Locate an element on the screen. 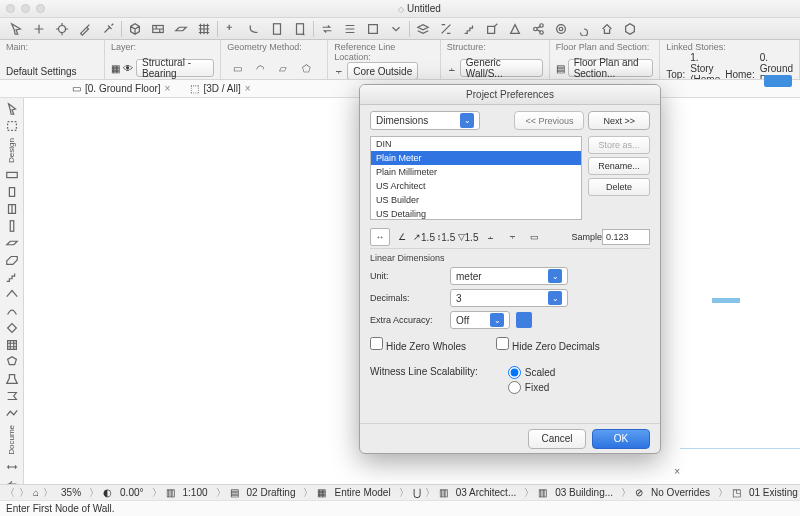  door-tool-icon is located at coordinates (12, 192).